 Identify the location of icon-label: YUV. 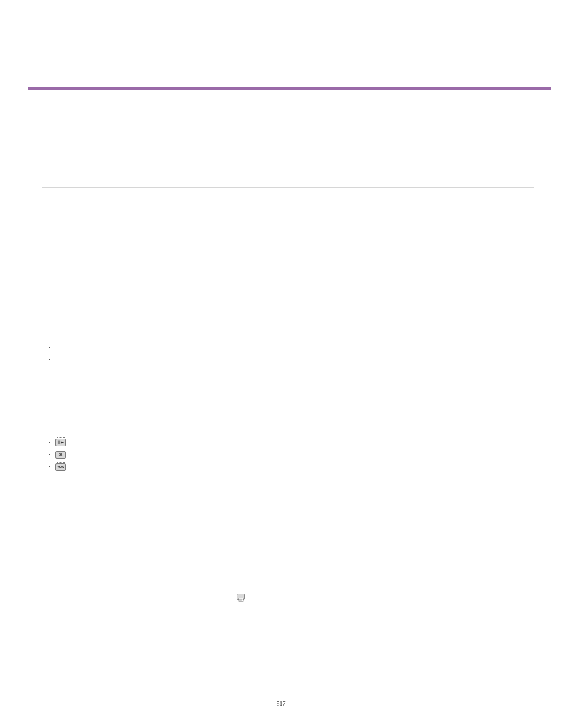
(61, 467).